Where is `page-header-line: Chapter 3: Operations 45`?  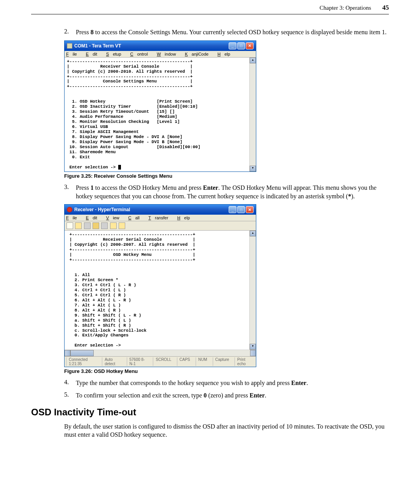 page-header-line: Chapter 3: Operations 45 is located at coordinates (210, 9).